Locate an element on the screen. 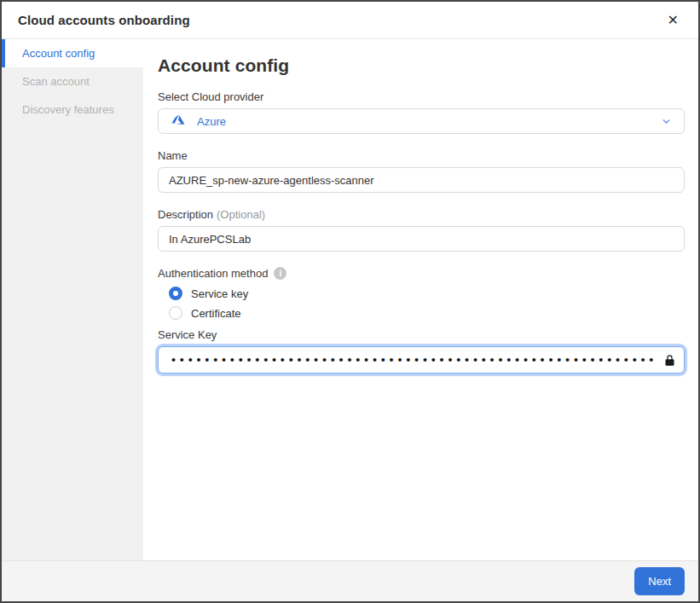  sidebar-item-label: Discovery features is located at coordinates (68, 109).